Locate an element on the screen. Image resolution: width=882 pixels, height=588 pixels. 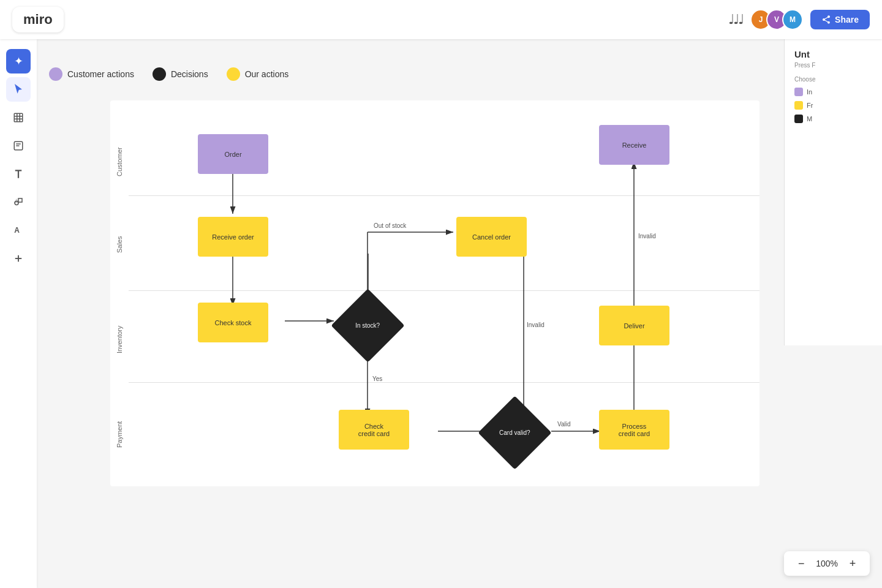
node-order: Order is located at coordinates (233, 154).